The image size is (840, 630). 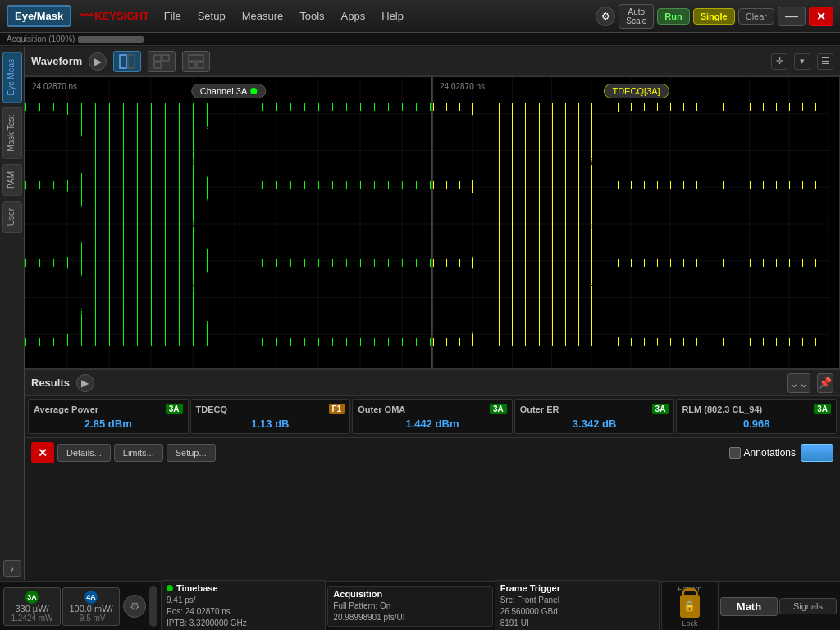 I want to click on sidebar-collapse-button: ›, so click(x=12, y=568).